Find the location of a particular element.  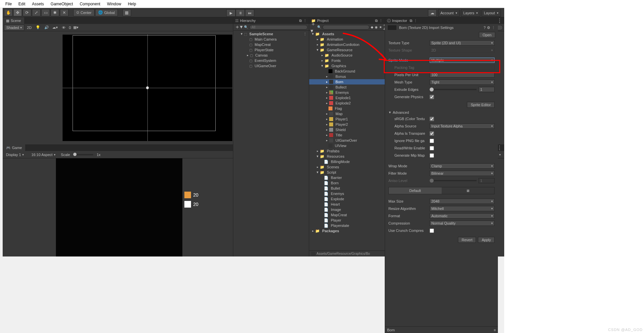

hierarchy-item: ▢ MapCreat is located at coordinates (271, 45).